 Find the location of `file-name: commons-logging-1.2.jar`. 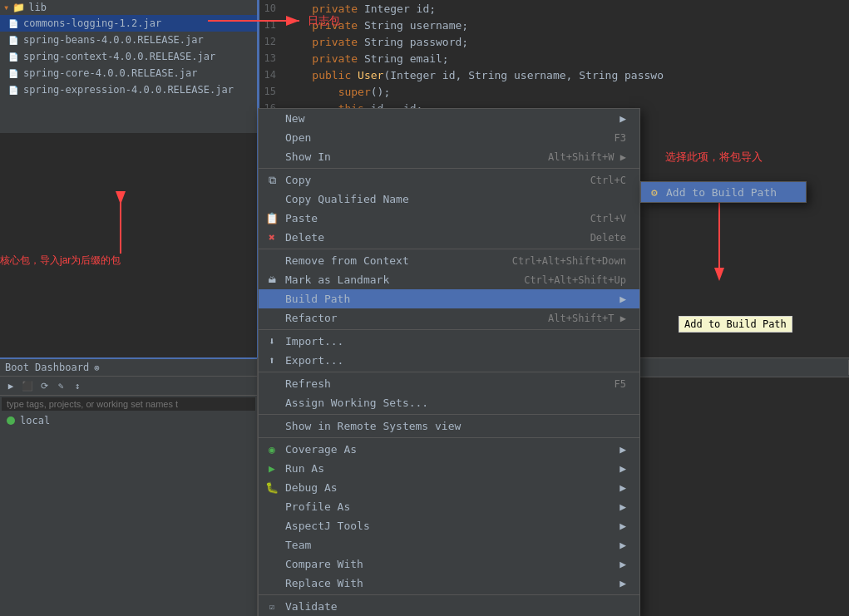

file-name: commons-logging-1.2.jar is located at coordinates (92, 23).